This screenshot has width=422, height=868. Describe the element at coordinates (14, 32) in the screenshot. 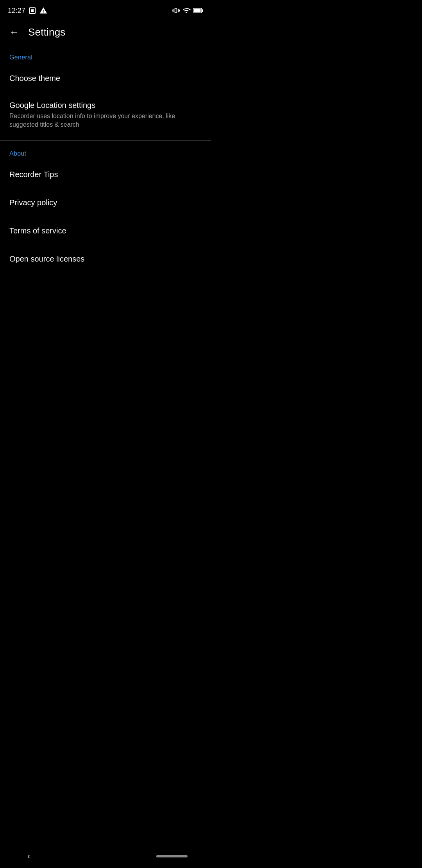

I see `back-arrow-icon: ←` at that location.